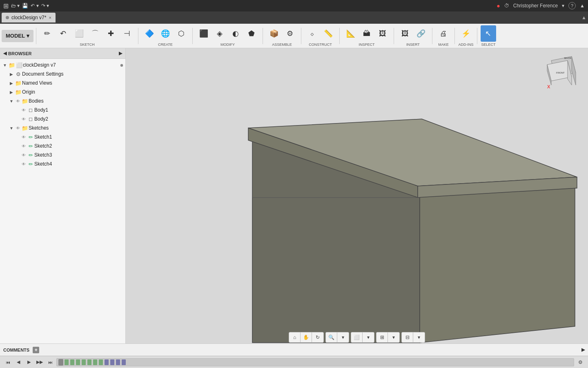 This screenshot has height=368, width=588. What do you see at coordinates (419, 337) in the screenshot?
I see `viewport-view-dropdown-button: ▾` at bounding box center [419, 337].